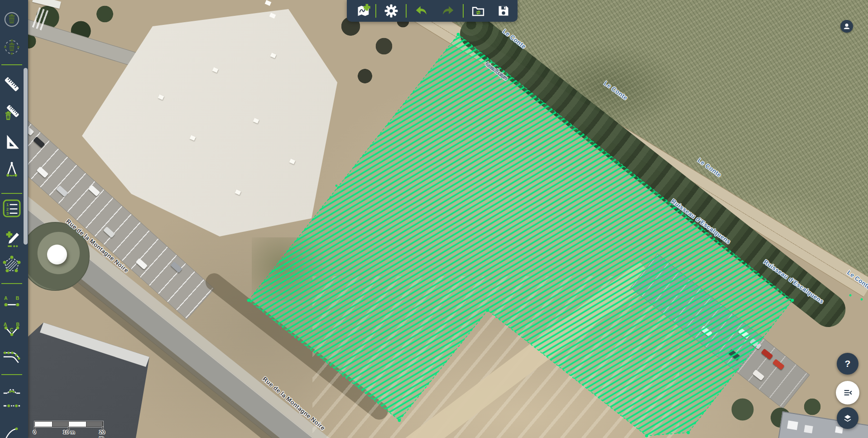 The image size is (868, 438). Describe the element at coordinates (14, 219) in the screenshot. I see `tools-sidebar: 1 2 3 A B` at that location.